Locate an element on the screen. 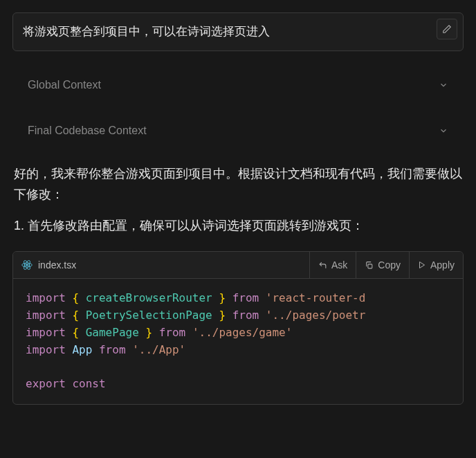  user-message: 将游戏页整合到项目中，可以在诗词选择页进入 is located at coordinates (238, 32).